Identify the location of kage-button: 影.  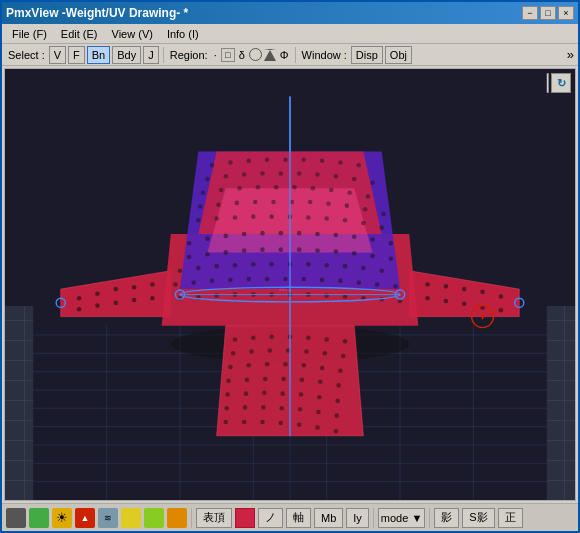
(446, 518).